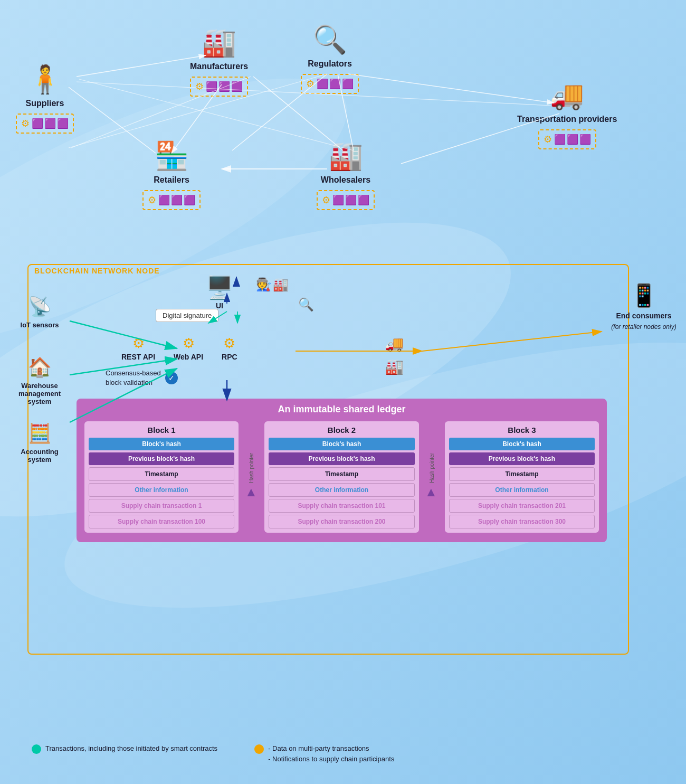 The image size is (686, 784). Describe the element at coordinates (346, 175) in the screenshot. I see `actor-wholesalers: 🏭 Wholesalers ⚙ 🟪 🟪 🟪` at that location.